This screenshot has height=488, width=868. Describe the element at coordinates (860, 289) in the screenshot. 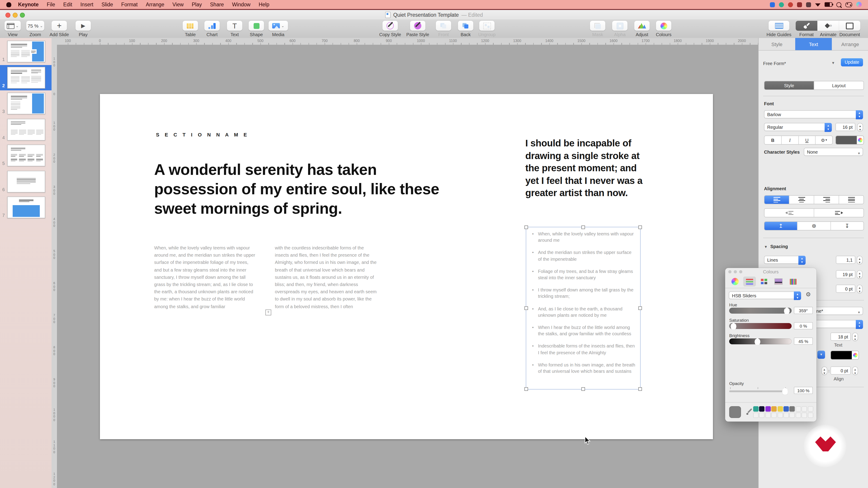

I see `space-after-stepper: ▲▼` at that location.